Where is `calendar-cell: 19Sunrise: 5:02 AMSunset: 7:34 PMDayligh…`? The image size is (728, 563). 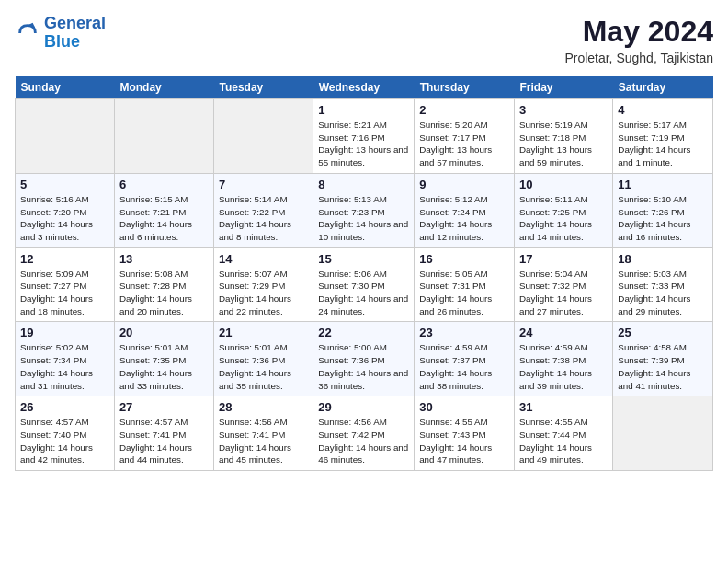
calendar-cell: 19Sunrise: 5:02 AMSunset: 7:34 PMDayligh… is located at coordinates (65, 359).